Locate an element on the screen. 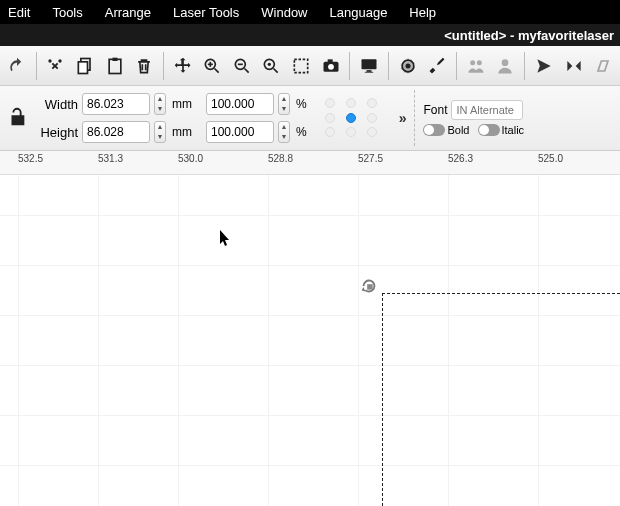 The image size is (620, 506). font-label: Font is located at coordinates (435, 110).